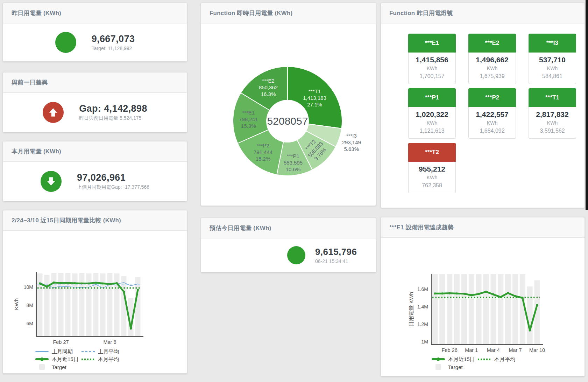  I want to click on status-tile-T2: ***T2955,212KWh762,358, so click(432, 168).